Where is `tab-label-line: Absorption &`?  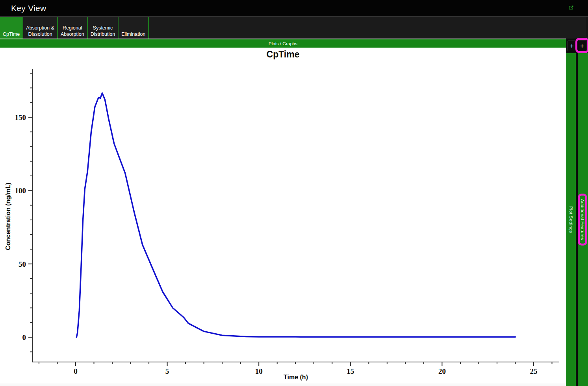
tab-label-line: Absorption & is located at coordinates (40, 28).